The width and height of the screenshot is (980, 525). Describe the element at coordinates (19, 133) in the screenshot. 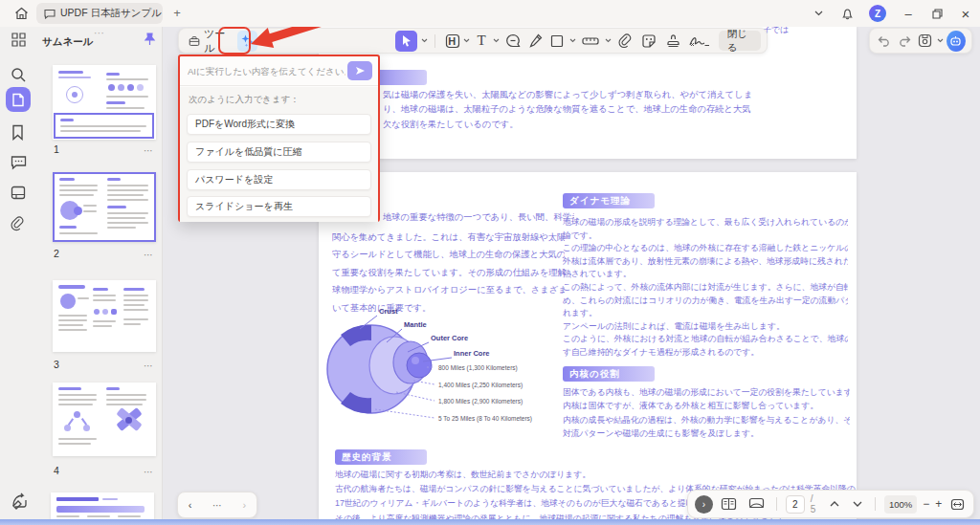

I see `sidebar-item-bookmarks` at that location.